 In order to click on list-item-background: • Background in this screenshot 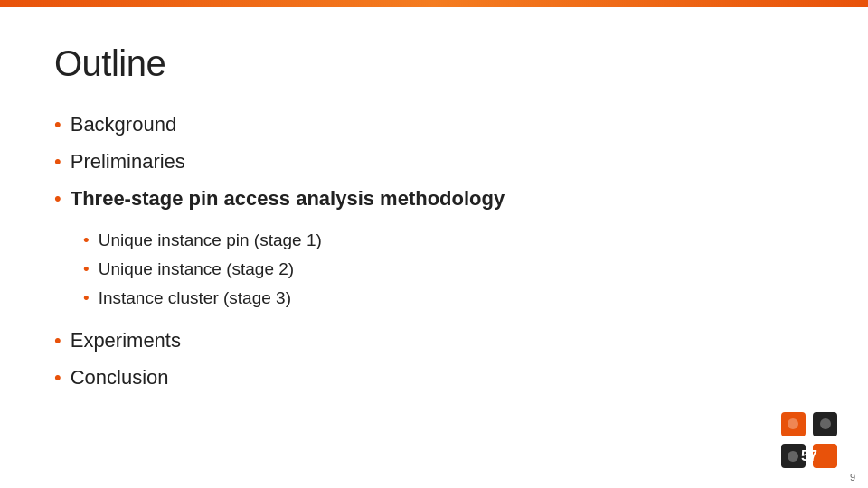, I will do `click(434, 125)`.